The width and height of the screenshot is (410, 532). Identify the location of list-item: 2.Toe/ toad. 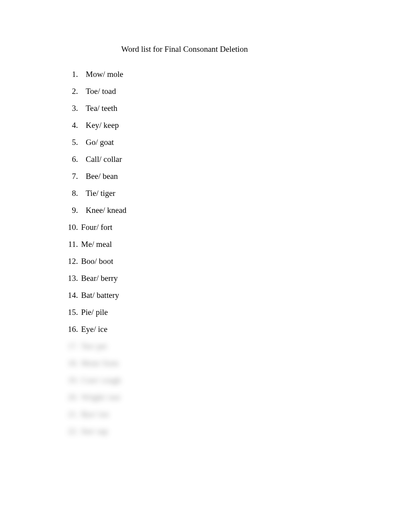
(218, 91).